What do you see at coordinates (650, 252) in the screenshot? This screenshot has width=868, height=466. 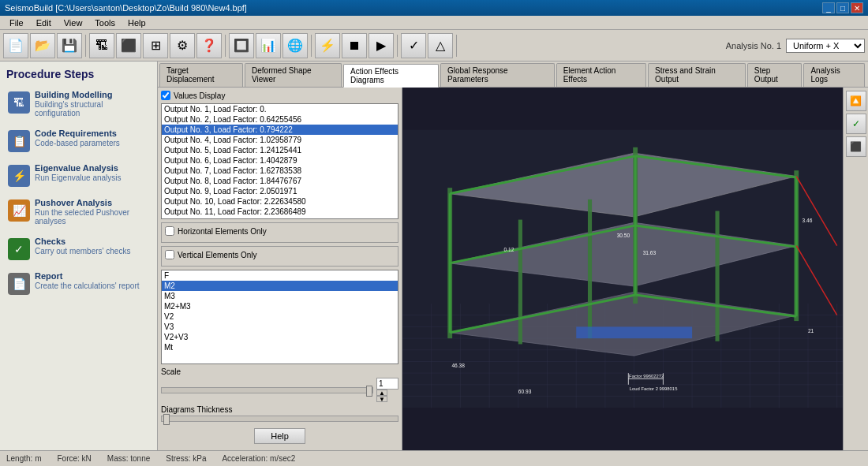 I see `svg-text: 31.63` at bounding box center [650, 252].